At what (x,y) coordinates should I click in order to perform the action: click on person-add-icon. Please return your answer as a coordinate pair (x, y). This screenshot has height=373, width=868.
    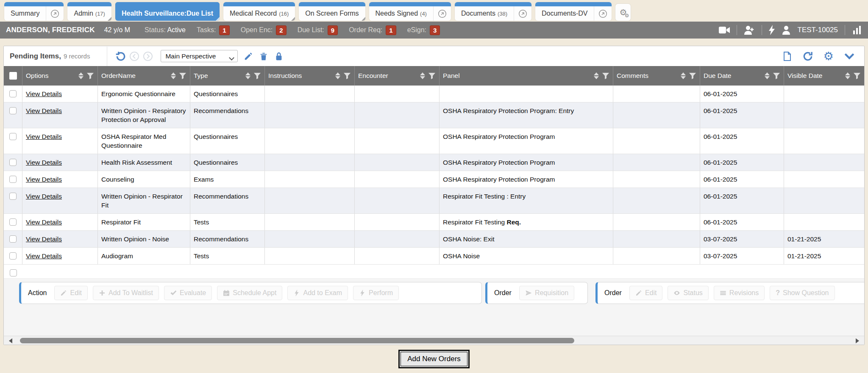
    Looking at the image, I should click on (749, 30).